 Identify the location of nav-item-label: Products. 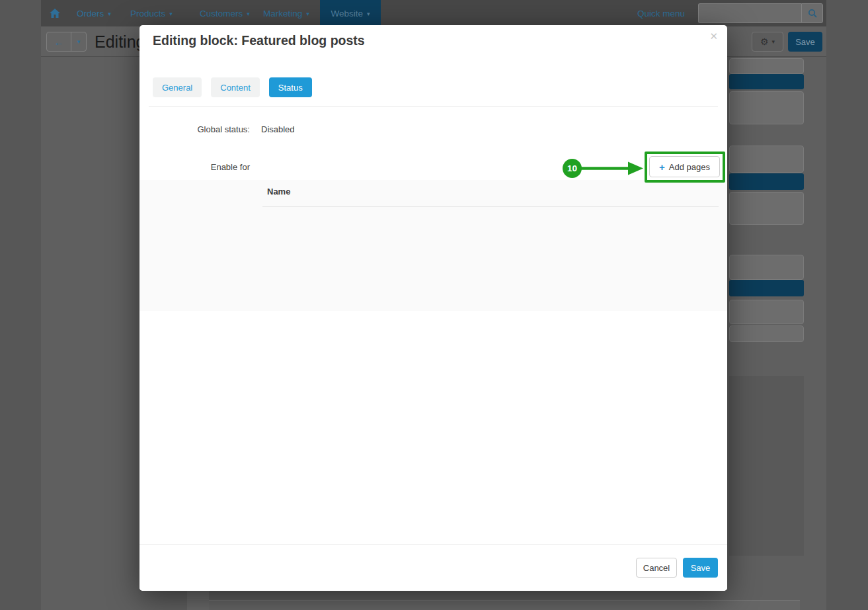
(148, 13).